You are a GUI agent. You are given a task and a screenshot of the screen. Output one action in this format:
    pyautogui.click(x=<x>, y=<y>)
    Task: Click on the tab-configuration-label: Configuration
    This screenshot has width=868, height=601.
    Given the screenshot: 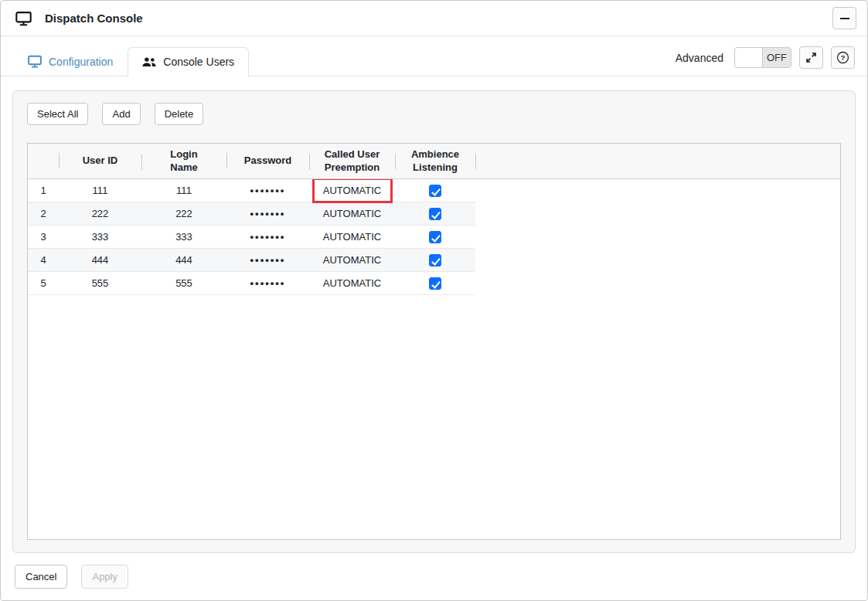 What is the action you would take?
    pyautogui.click(x=80, y=62)
    